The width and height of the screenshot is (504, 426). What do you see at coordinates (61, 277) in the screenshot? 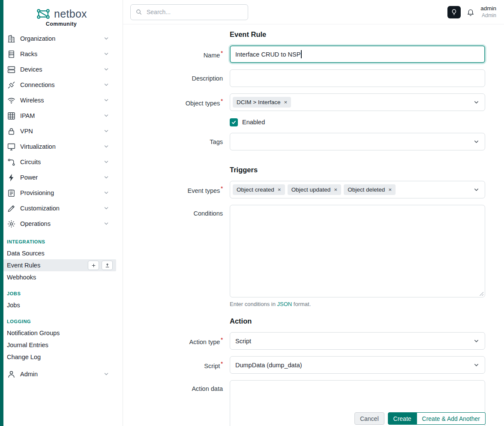
I see `sidebar-item-webhooks: Webhooks` at bounding box center [61, 277].